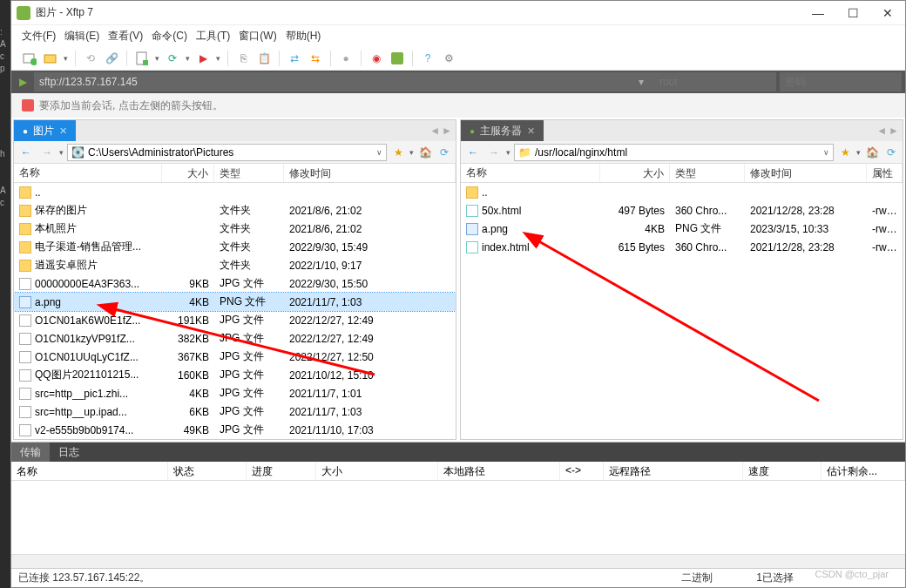  What do you see at coordinates (863, 470) in the screenshot?
I see `col-eta: 估计剩余...` at bounding box center [863, 470].